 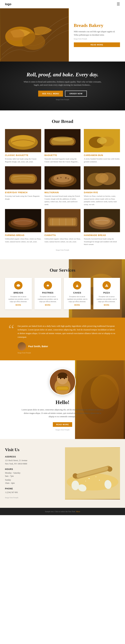 What do you see at coordinates (76, 94) in the screenshot?
I see `order-now-button: ORDER NOW` at bounding box center [76, 94].